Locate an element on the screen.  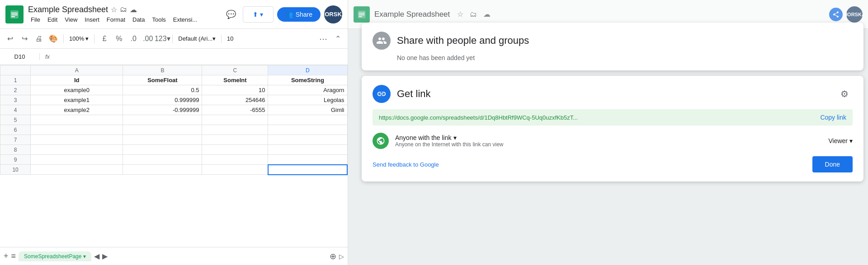
col-header-b: B is located at coordinates (163, 70).